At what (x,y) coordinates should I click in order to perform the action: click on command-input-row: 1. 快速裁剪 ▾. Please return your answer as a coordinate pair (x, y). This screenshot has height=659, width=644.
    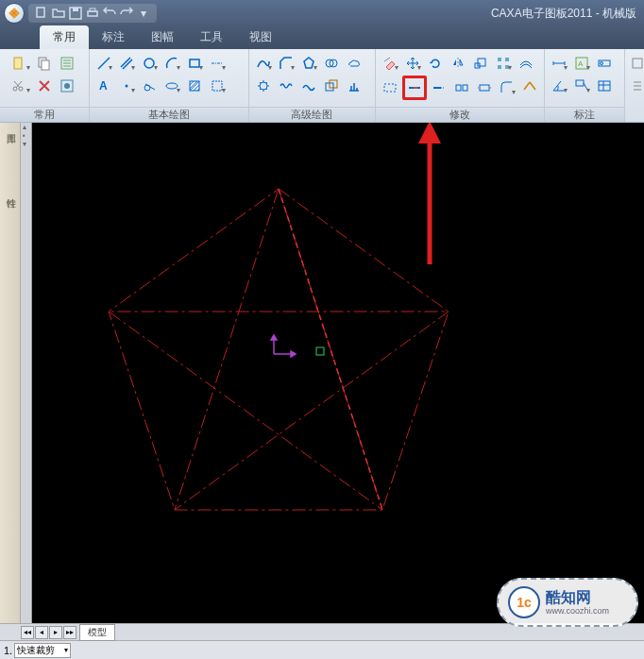
    Looking at the image, I should click on (322, 650).